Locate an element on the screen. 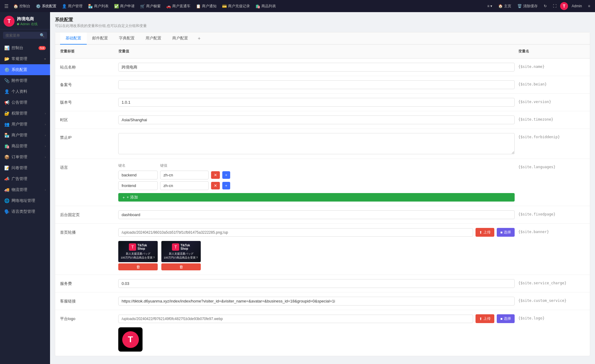 The height and width of the screenshot is (364, 595). topnav-item-recharge: 💳 商户充值记录 is located at coordinates (236, 6).